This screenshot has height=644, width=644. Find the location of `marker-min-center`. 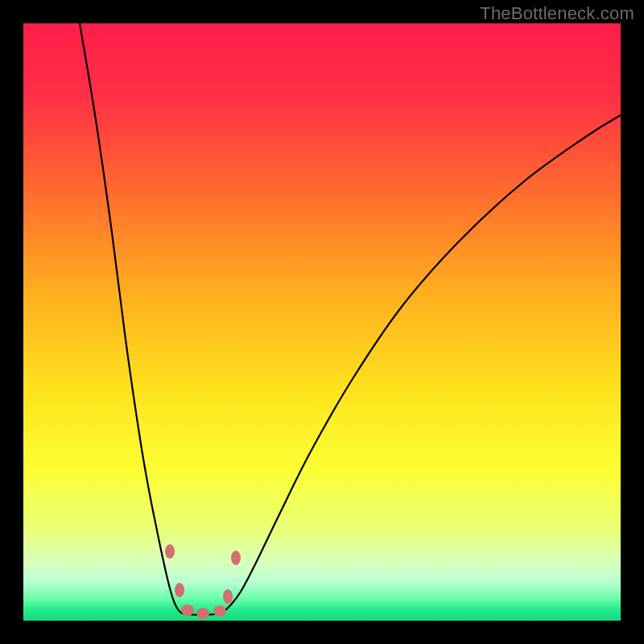

marker-min-center is located at coordinates (203, 613).